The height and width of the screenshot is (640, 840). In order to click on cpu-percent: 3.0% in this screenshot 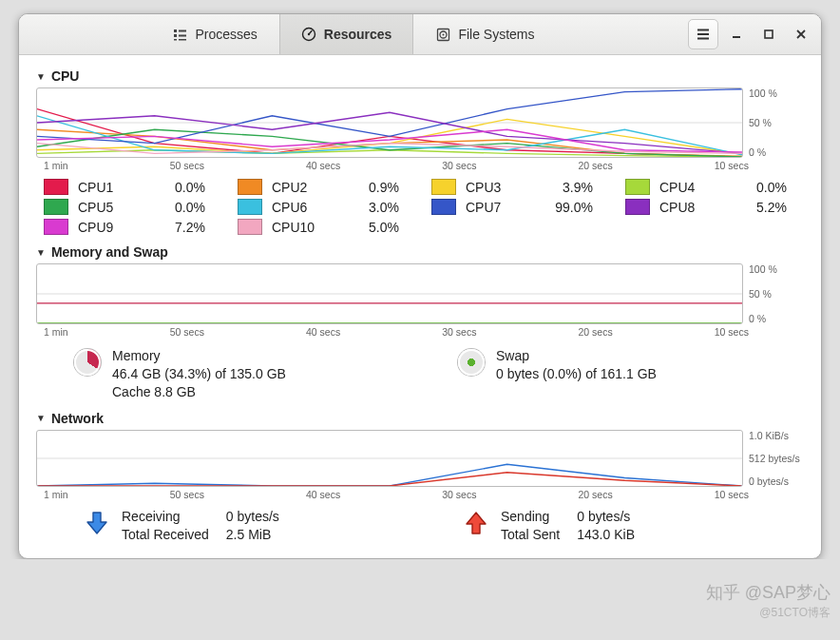, I will do `click(370, 207)`.